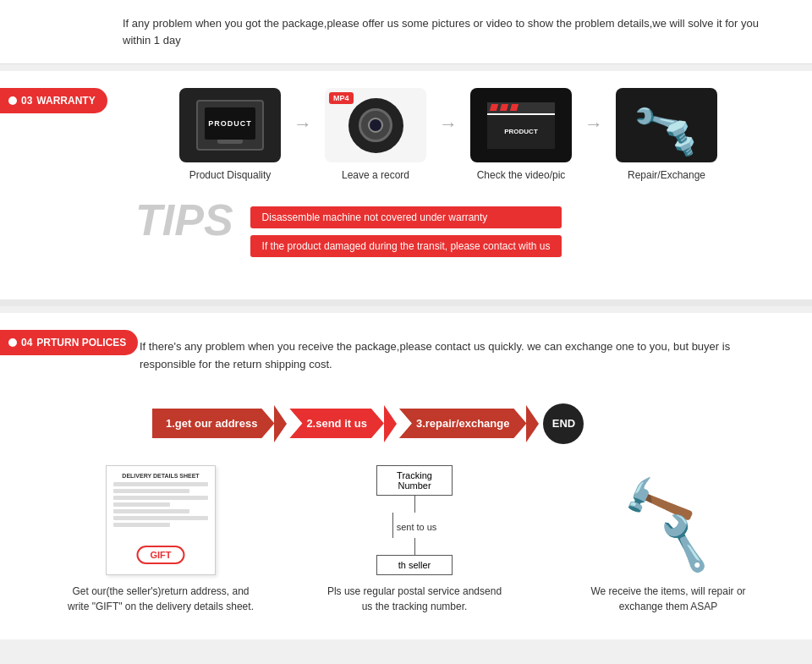 The width and height of the screenshot is (812, 664). I want to click on video-clapper: PRODUCT, so click(521, 125).